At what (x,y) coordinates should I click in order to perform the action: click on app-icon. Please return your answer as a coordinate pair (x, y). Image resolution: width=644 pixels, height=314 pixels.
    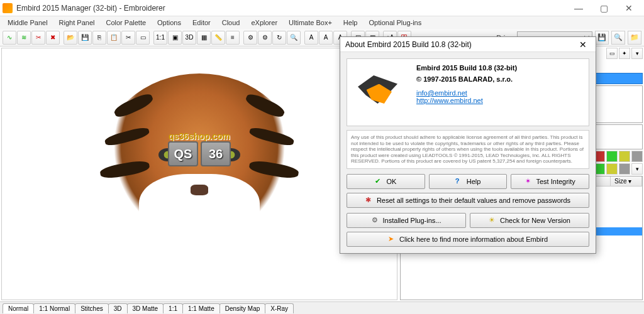
    Looking at the image, I should click on (8, 8).